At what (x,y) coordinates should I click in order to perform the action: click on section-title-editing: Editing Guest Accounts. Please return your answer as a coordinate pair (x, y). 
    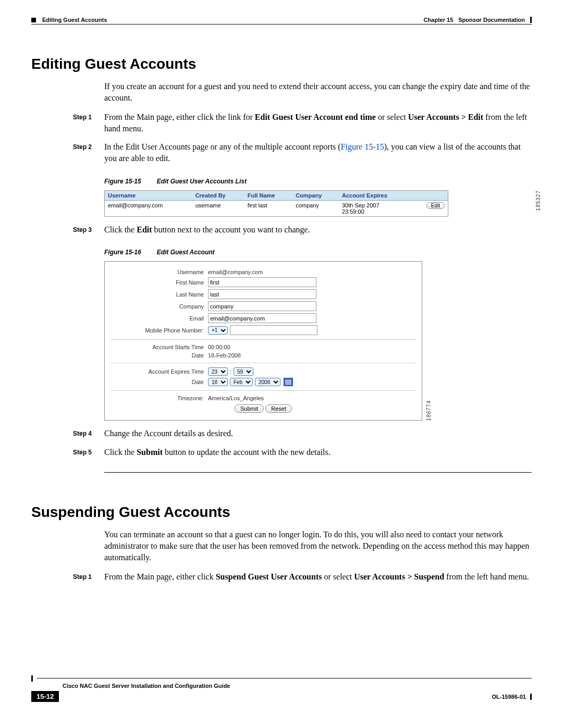
    Looking at the image, I should click on (282, 64).